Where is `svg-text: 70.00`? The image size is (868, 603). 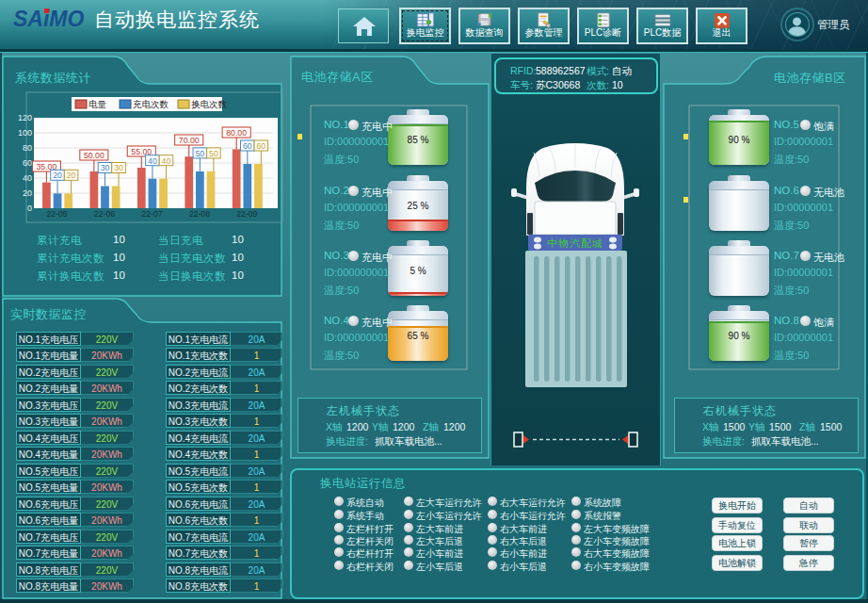
svg-text: 70.00 is located at coordinates (189, 140).